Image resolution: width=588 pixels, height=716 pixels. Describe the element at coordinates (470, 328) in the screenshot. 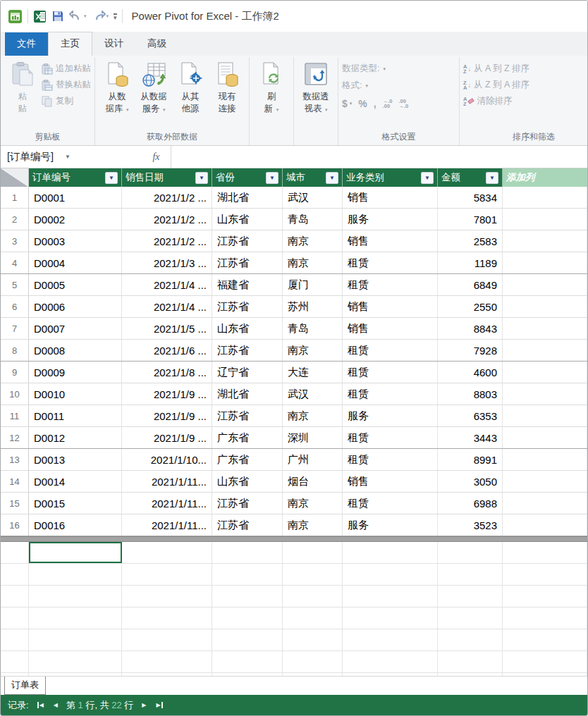

I see `cell-amount: 8843` at that location.